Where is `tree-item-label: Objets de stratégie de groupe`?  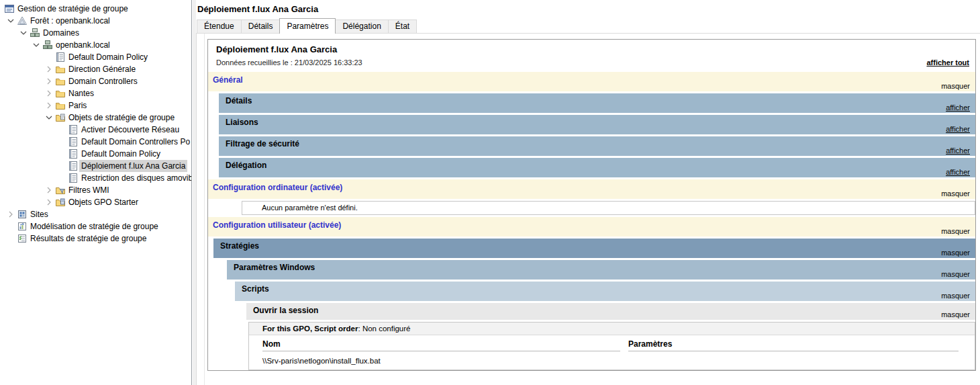
tree-item-label: Objets de stratégie de groupe is located at coordinates (121, 118).